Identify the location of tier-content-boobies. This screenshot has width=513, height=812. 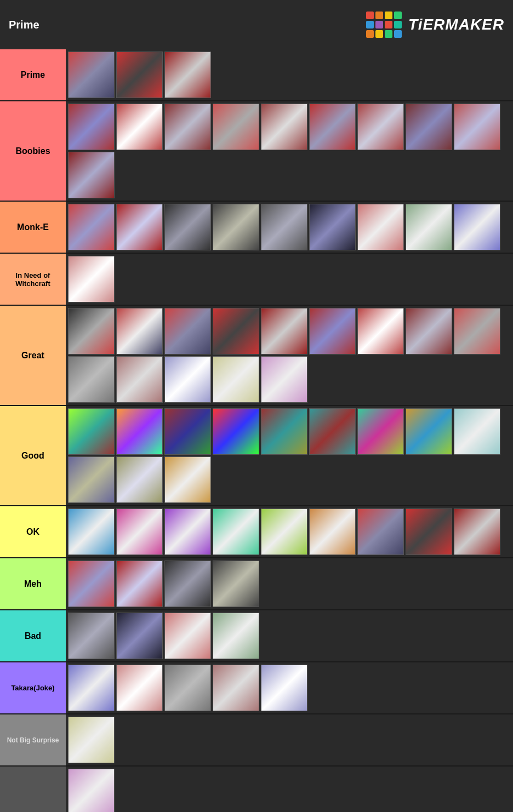
(289, 151).